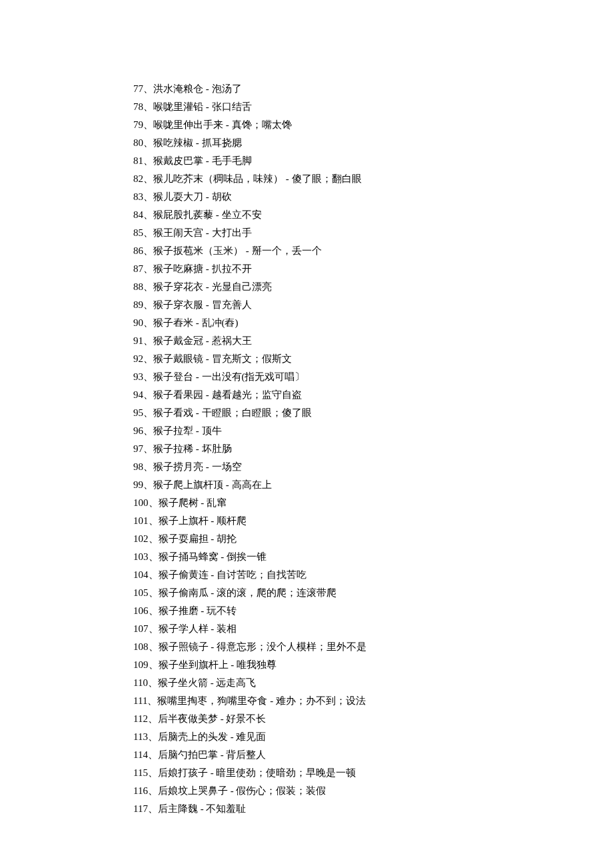 The image size is (613, 868). Describe the element at coordinates (139, 377) in the screenshot. I see `item-number: 93` at that location.